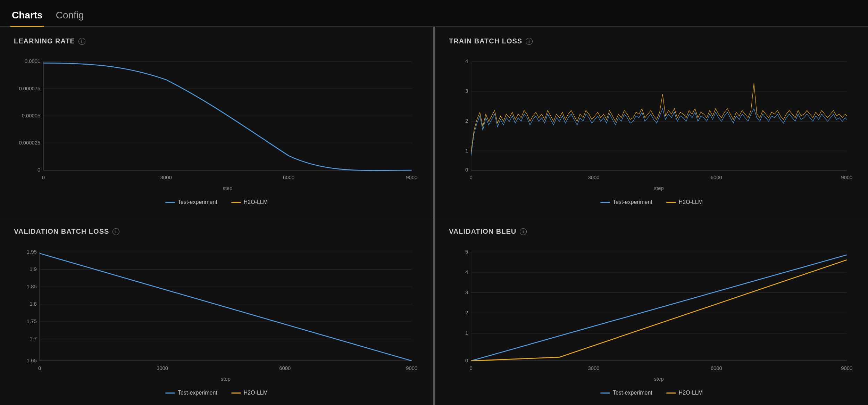  I want to click on validation-batch-loss-legend: Test-experiment H2O-LLM, so click(217, 393).